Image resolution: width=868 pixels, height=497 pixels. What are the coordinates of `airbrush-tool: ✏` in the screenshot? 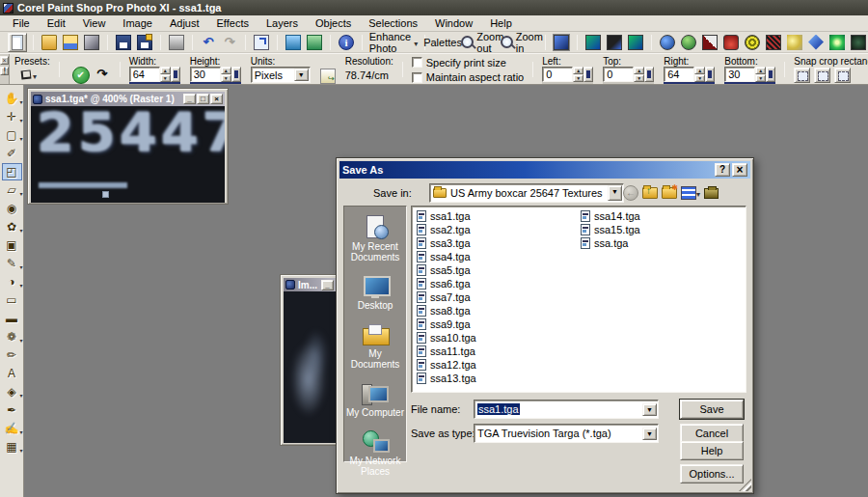 It's located at (12, 355).